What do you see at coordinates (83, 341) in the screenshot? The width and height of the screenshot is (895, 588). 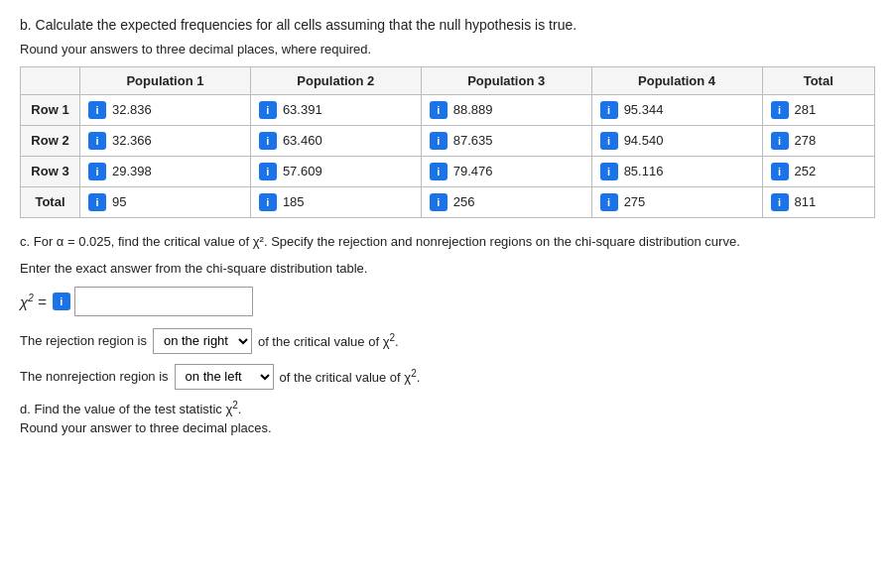 I see `rejection-prefix-text: The rejection region is` at bounding box center [83, 341].